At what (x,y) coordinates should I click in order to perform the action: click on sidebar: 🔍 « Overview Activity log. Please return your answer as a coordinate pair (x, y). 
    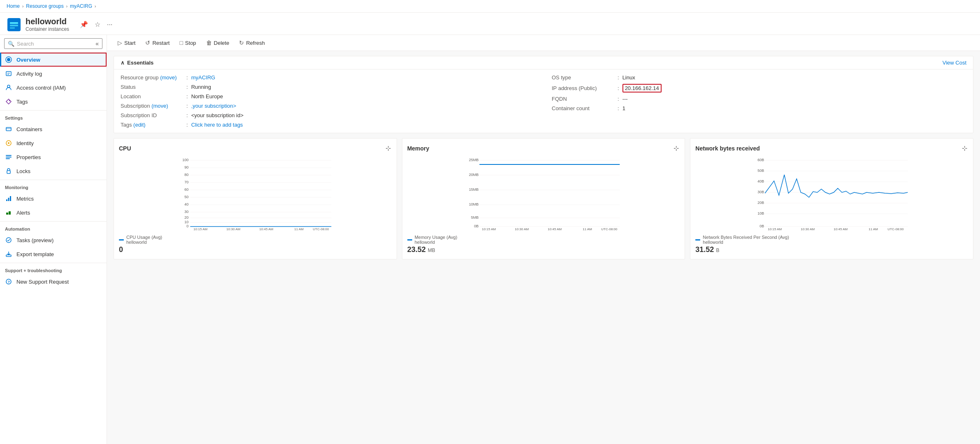
    Looking at the image, I should click on (53, 239).